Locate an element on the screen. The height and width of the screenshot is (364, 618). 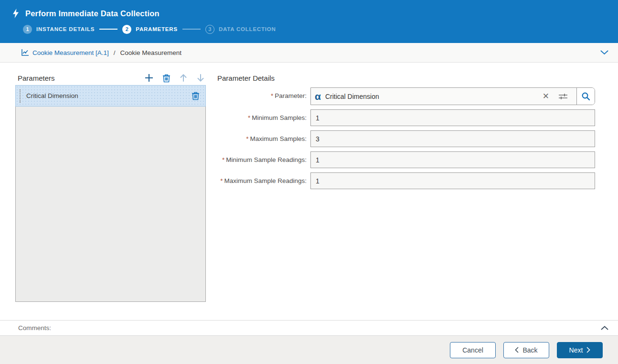
cancel-button-label: Cancel is located at coordinates (473, 350).